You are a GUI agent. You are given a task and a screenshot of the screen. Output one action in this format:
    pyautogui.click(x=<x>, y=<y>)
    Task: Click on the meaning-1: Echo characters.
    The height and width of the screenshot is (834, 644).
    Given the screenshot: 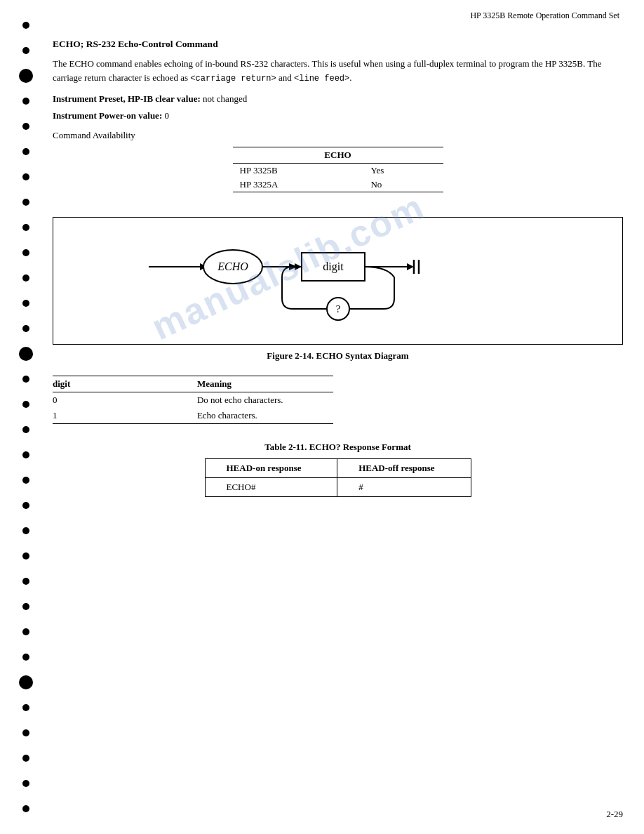 What is the action you would take?
    pyautogui.click(x=237, y=416)
    